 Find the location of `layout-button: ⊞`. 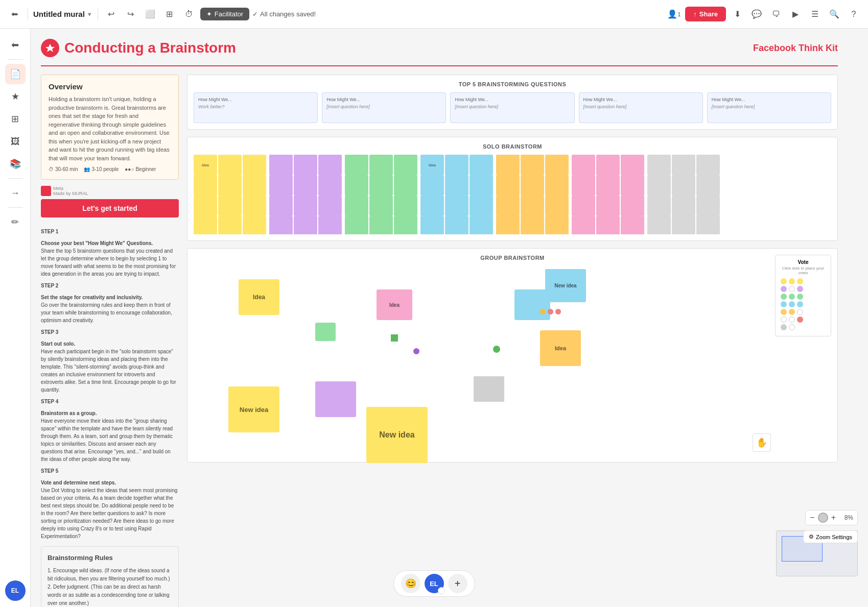

layout-button: ⊞ is located at coordinates (170, 14).